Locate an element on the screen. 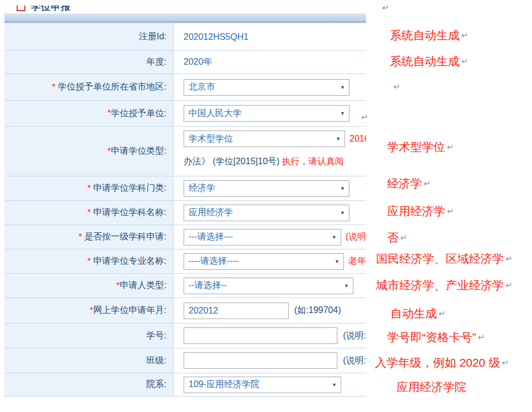  field-label: 申请学位学科名称: is located at coordinates (130, 212).